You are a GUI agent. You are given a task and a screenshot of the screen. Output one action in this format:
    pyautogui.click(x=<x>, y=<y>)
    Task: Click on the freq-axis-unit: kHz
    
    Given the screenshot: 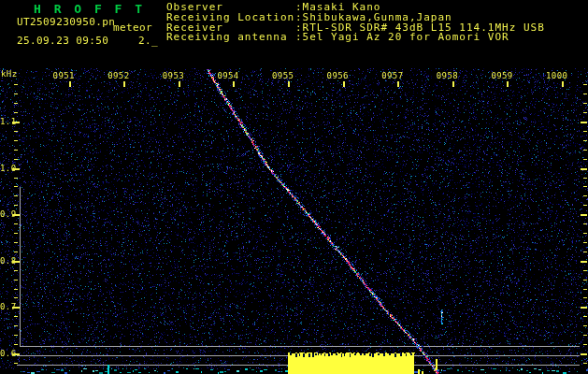 What is the action you would take?
    pyautogui.click(x=9, y=74)
    